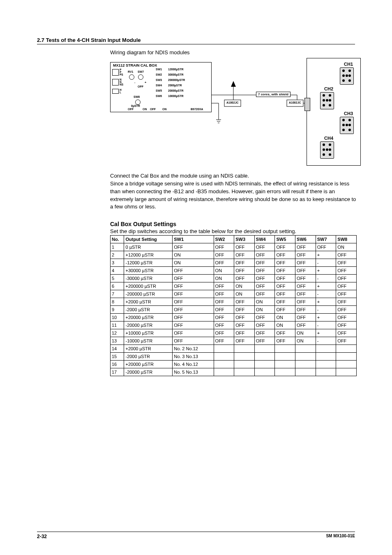 This screenshot has width=392, height=555. I want to click on th-sw6: SW6, so click(306, 239).